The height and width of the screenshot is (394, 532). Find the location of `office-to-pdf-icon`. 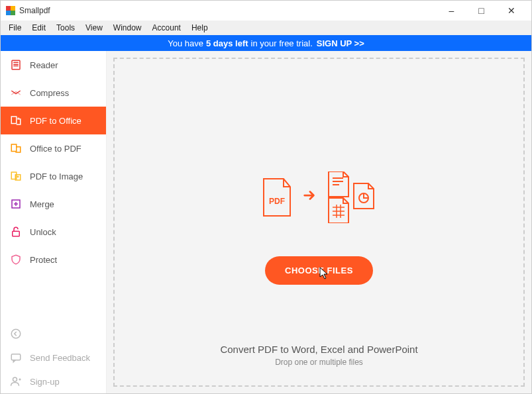

office-to-pdf-icon is located at coordinates (16, 148).